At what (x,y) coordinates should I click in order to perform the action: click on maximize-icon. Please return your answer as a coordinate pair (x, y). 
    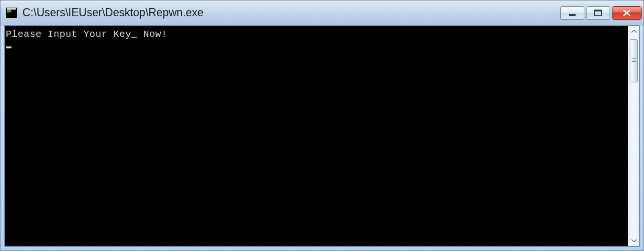
    Looking at the image, I should click on (598, 13).